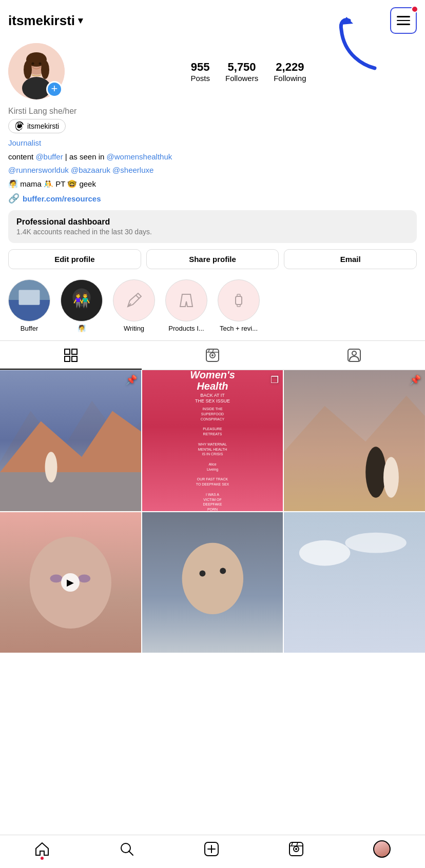 The height and width of the screenshot is (868, 425). I want to click on tab-tagged, so click(354, 355).